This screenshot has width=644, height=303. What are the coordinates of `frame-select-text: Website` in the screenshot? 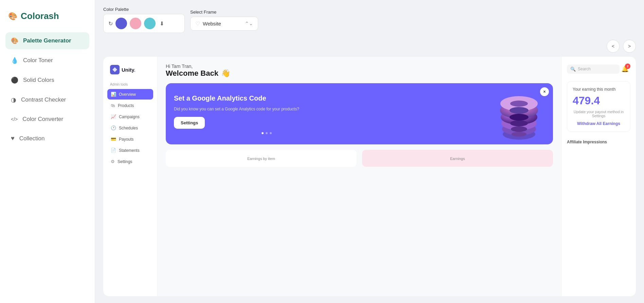 It's located at (212, 24).